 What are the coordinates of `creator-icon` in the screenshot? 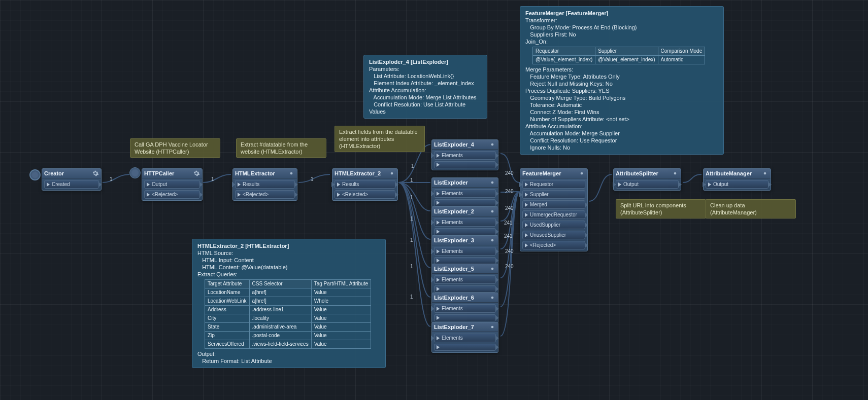 It's located at (36, 175).